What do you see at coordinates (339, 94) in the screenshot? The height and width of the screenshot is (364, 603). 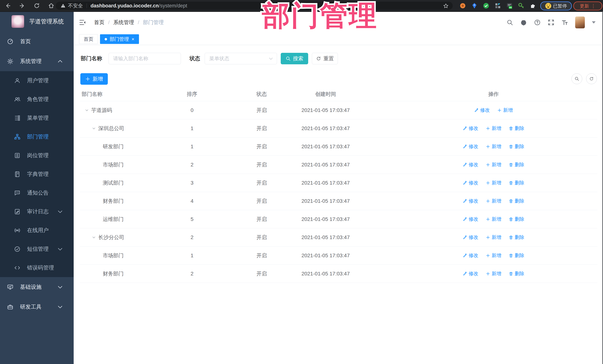 I see `table-header-row: 部门名称 排序 状态 创建时间 操作` at bounding box center [339, 94].